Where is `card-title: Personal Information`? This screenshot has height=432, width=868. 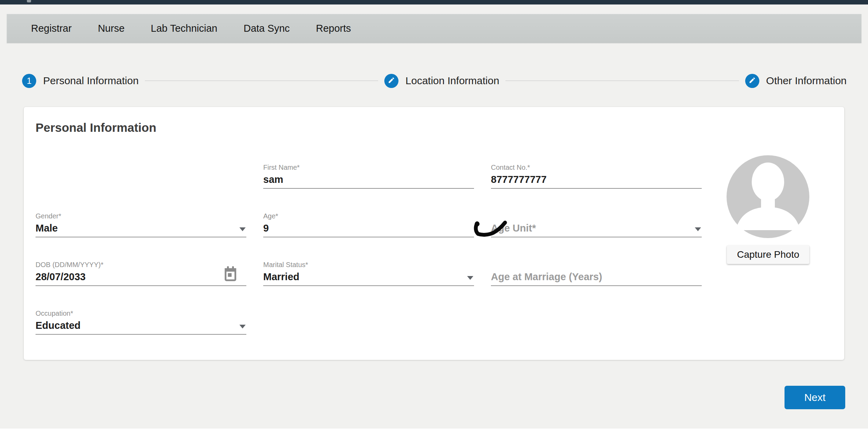
card-title: Personal Information is located at coordinates (440, 128).